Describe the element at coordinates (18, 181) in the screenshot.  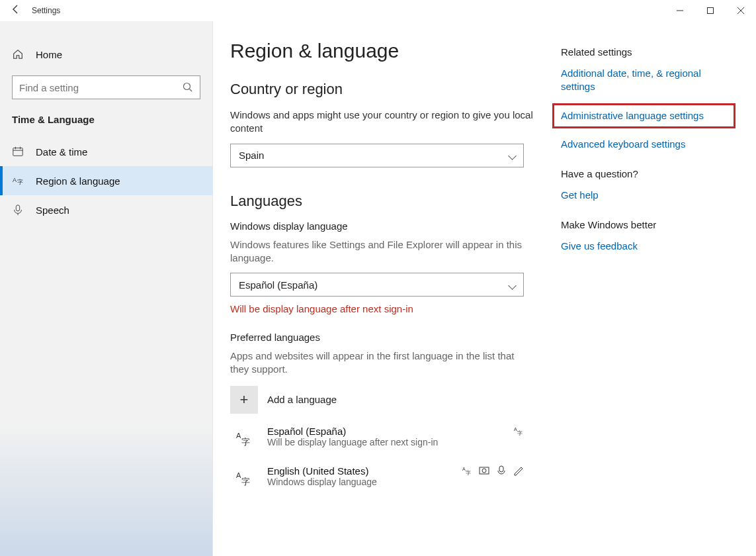
I see `language-icon: A字` at that location.